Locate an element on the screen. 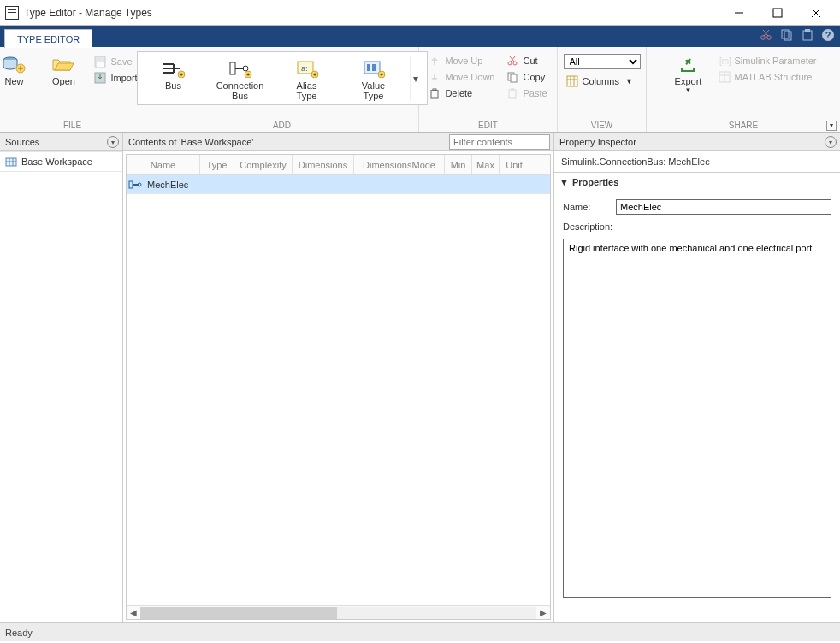  properties-section-toggle: ▼ Properties is located at coordinates (697, 183).